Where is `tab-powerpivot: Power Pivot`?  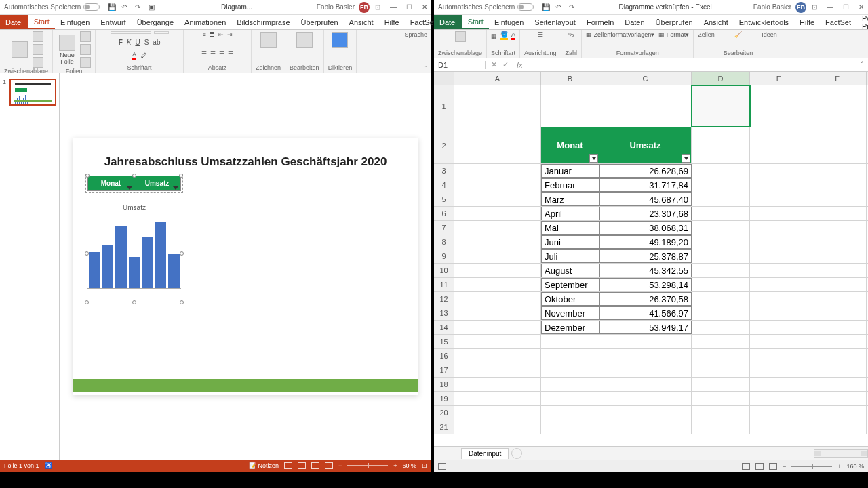 tab-powerpivot: Power Pivot is located at coordinates (863, 22).